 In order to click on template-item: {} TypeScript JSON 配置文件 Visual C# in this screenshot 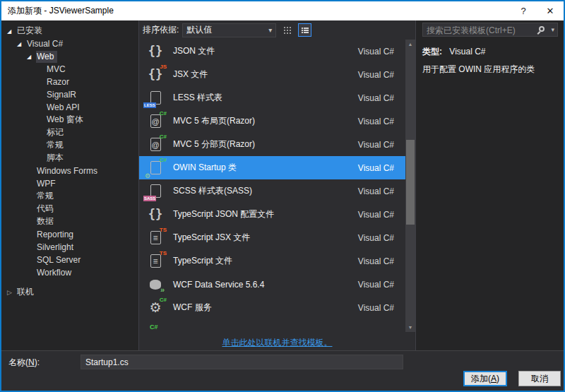, I will do `click(273, 215)`.